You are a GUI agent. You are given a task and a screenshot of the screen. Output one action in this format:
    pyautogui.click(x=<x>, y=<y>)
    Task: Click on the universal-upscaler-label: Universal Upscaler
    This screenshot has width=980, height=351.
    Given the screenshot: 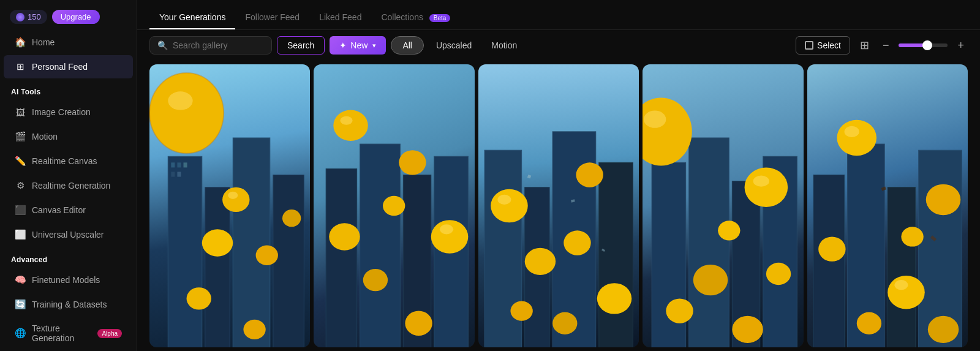 What is the action you would take?
    pyautogui.click(x=67, y=235)
    